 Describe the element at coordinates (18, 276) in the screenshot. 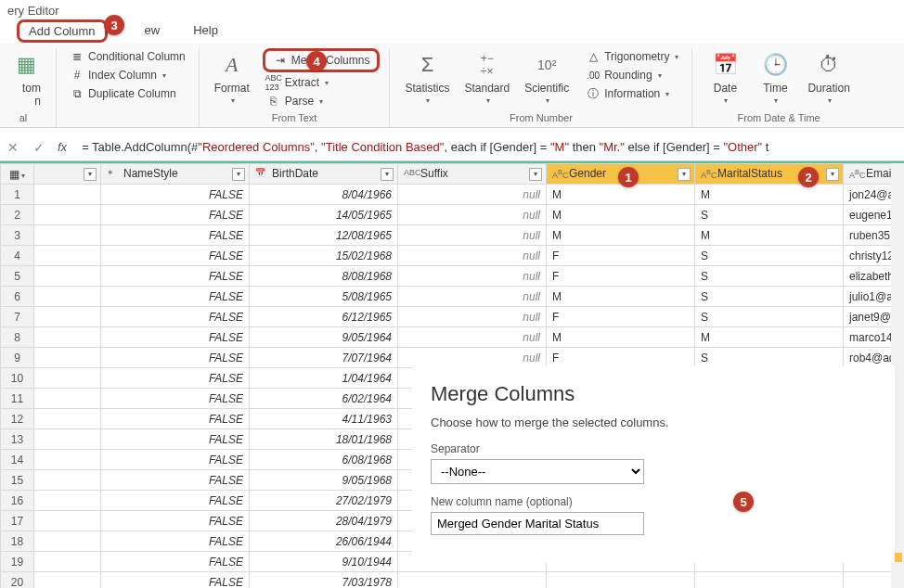

I see `row-number: 5` at that location.